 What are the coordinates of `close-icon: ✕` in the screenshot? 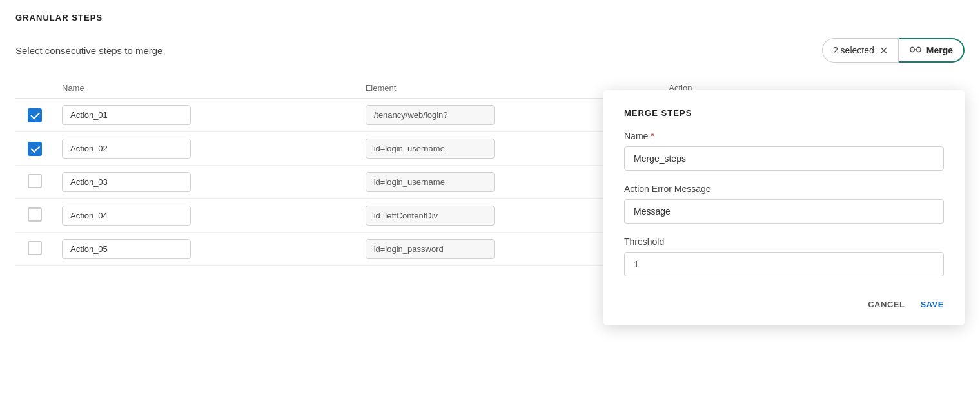 It's located at (883, 50).